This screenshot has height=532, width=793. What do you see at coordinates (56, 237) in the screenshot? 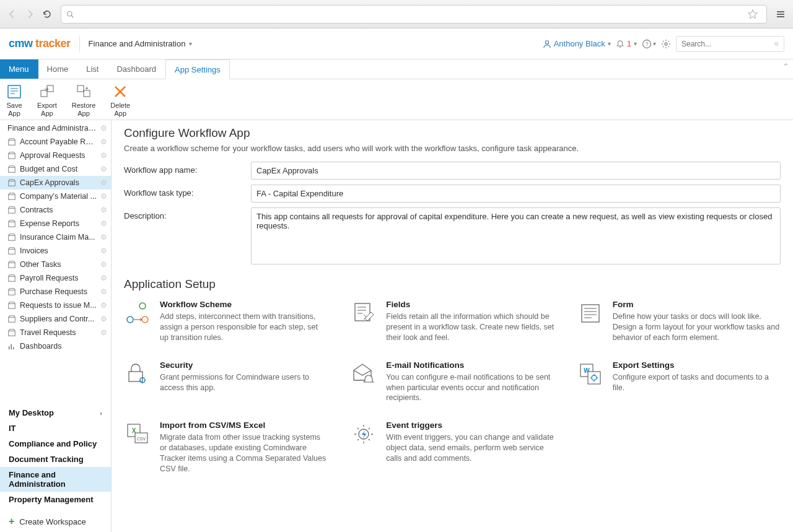
I see `sidebar-item: Insurance Claim Ma...⚙` at bounding box center [56, 237].